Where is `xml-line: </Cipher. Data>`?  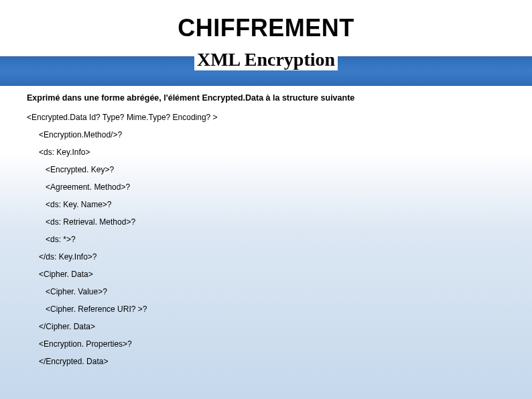 xml-line: </Cipher. Data> is located at coordinates (266, 327).